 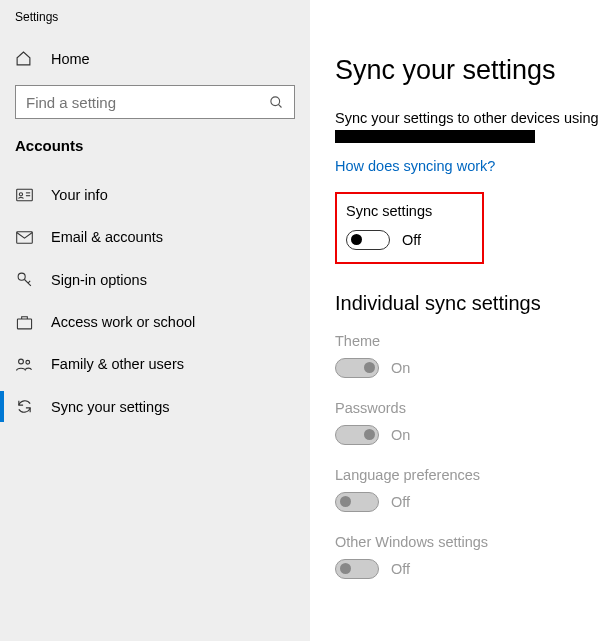 What do you see at coordinates (24, 58) in the screenshot?
I see `home-icon` at bounding box center [24, 58].